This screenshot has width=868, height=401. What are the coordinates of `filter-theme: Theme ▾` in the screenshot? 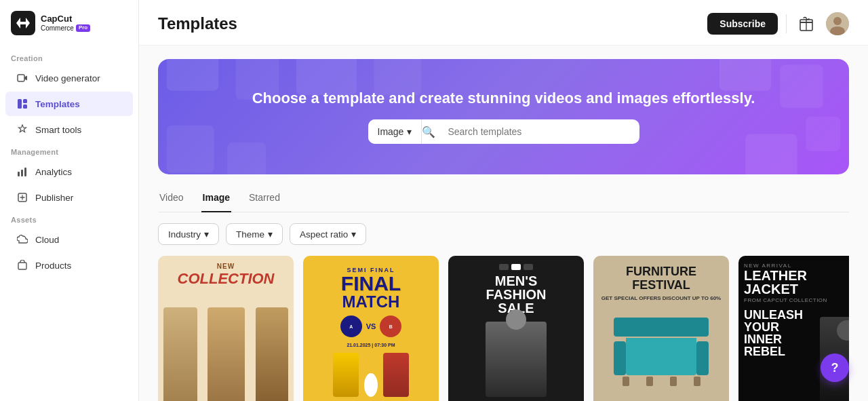 It's located at (254, 234).